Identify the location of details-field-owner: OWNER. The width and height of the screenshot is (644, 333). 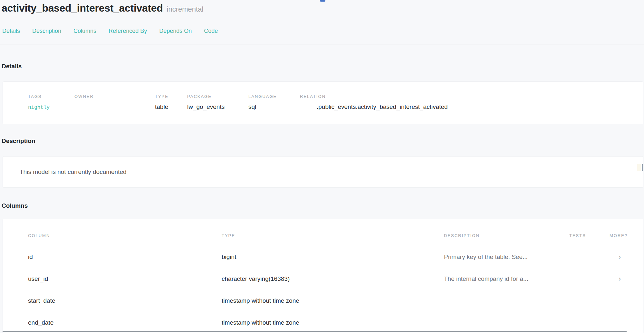
(115, 109).